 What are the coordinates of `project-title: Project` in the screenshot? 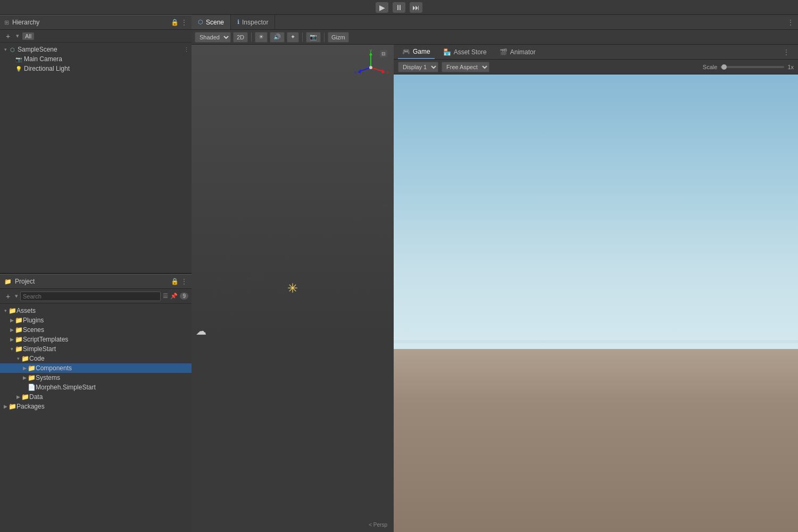 It's located at (24, 281).